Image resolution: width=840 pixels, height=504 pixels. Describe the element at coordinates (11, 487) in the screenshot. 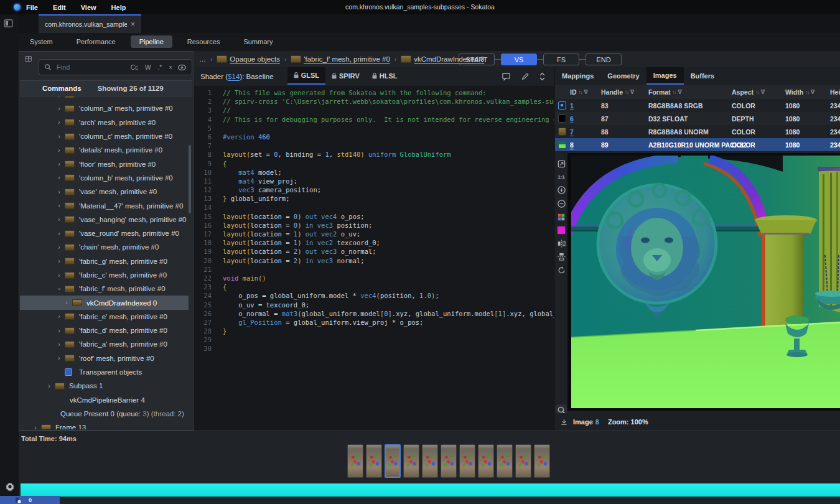

I see `settings-gear-icon` at that location.